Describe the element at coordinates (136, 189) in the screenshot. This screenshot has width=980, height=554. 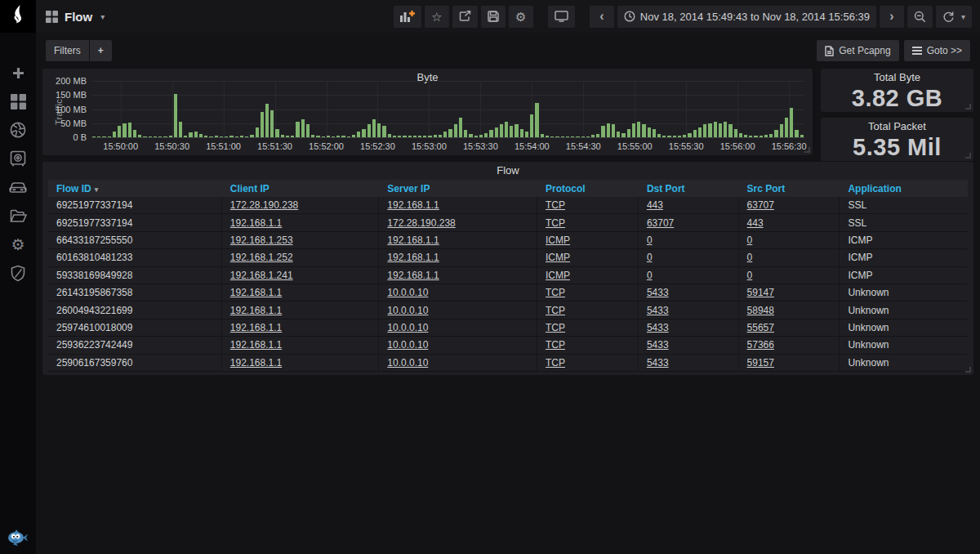
I see `column-header-flow-id: Flow ID▾` at that location.